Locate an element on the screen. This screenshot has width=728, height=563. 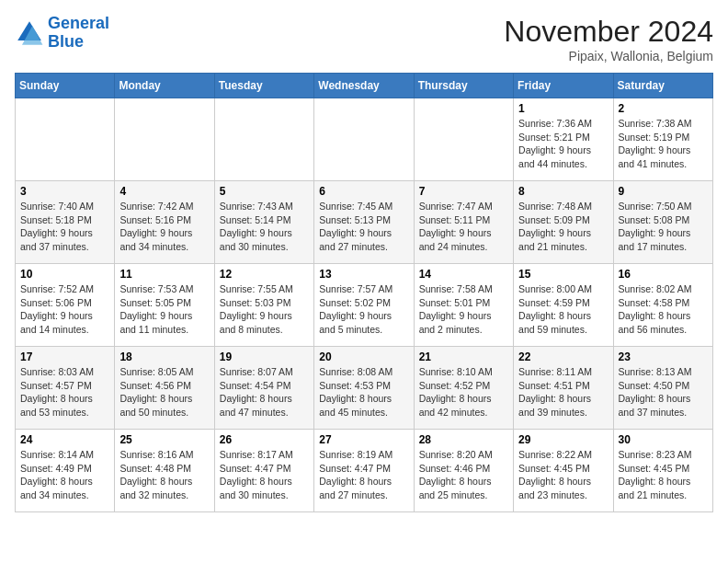
day-info: Sunrise: 8:11 AM Sunset: 4:51 PM Dayligh… is located at coordinates (563, 392).